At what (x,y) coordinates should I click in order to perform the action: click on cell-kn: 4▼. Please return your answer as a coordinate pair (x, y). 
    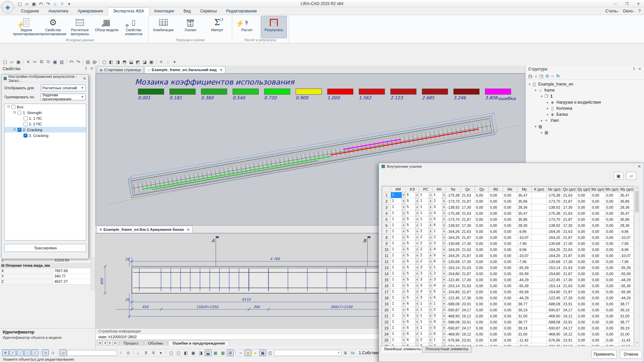
    Looking at the image, I should click on (439, 322).